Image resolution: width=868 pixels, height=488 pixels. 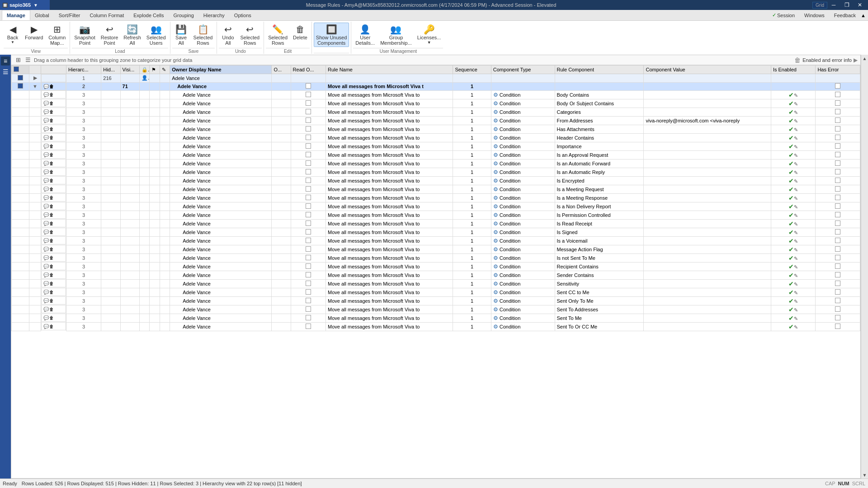 I want to click on row-checkbox, so click(x=20, y=86).